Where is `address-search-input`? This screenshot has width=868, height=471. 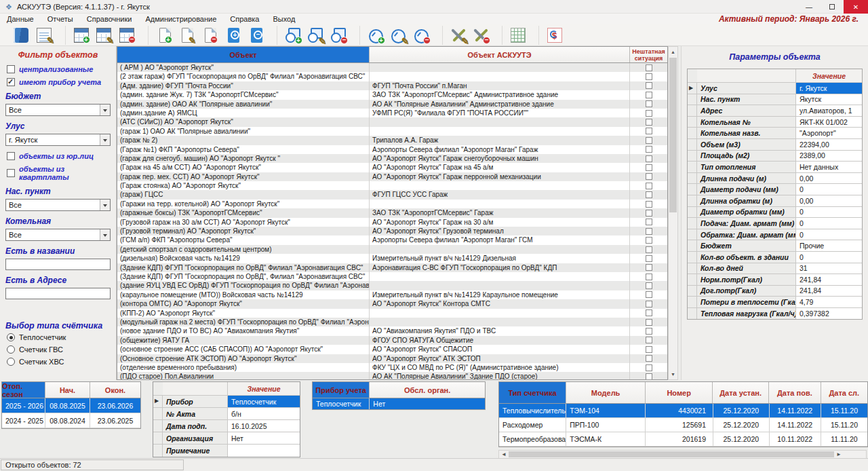
address-search-input is located at coordinates (58, 293).